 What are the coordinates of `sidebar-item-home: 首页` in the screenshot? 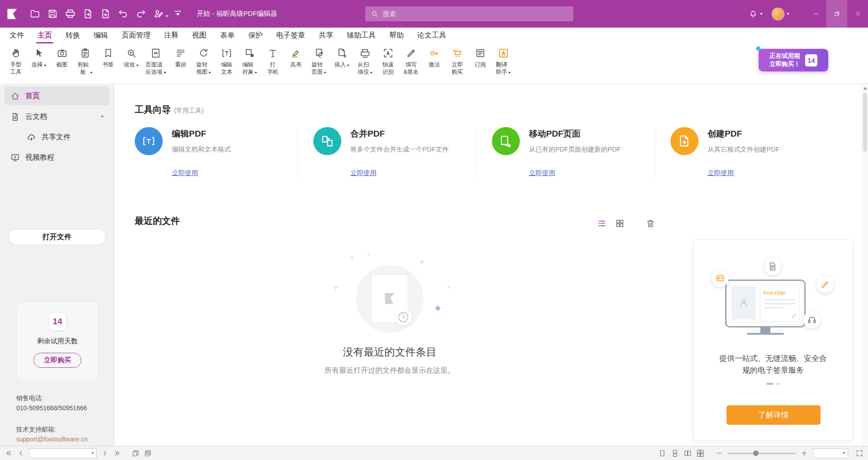 It's located at (57, 96).